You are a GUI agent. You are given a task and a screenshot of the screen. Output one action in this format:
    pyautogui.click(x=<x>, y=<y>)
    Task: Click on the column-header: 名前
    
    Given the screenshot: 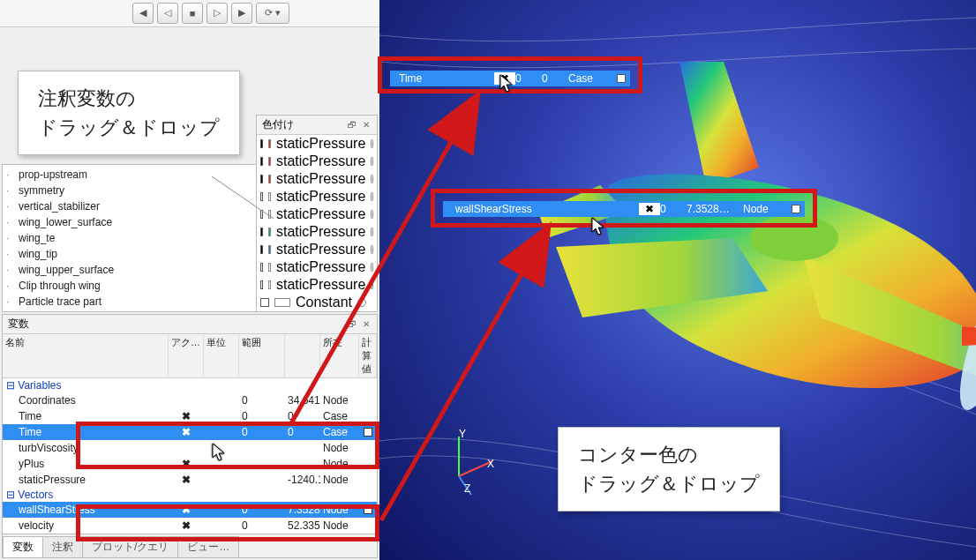 What is the action you would take?
    pyautogui.click(x=86, y=356)
    